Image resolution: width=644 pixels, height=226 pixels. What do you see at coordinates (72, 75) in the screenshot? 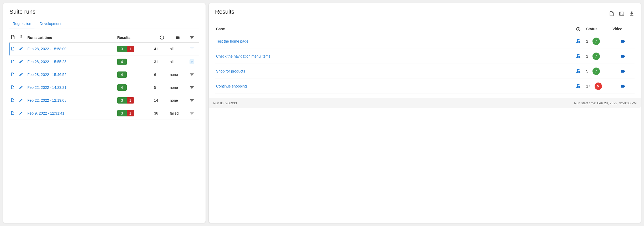
I see `row-run-time: Feb 28, 2022 · 15:46:52` at bounding box center [72, 75].